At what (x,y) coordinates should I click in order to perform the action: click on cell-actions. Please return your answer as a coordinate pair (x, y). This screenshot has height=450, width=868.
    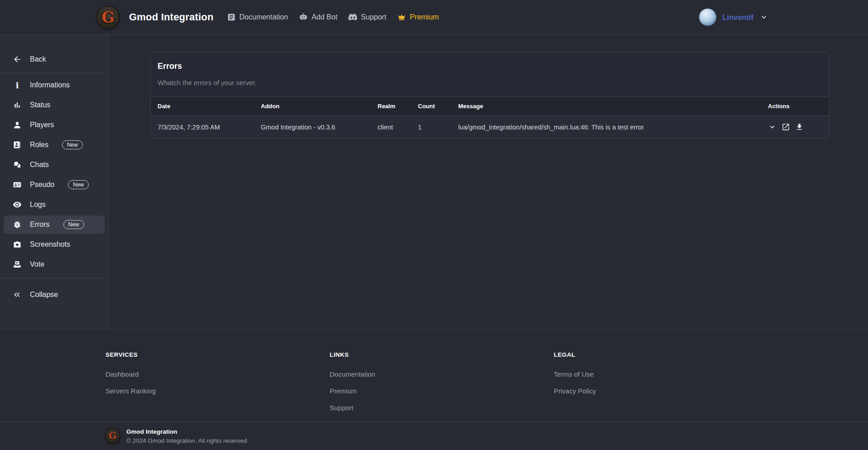
    Looking at the image, I should click on (795, 127).